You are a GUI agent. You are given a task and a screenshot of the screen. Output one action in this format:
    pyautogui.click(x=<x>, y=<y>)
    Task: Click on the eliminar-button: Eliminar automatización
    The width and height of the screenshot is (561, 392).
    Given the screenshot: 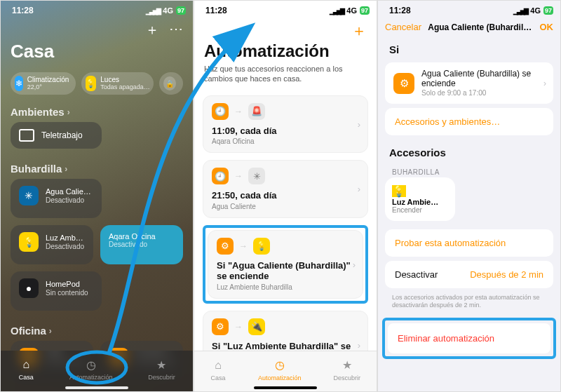 What is the action you would take?
    pyautogui.click(x=469, y=338)
    